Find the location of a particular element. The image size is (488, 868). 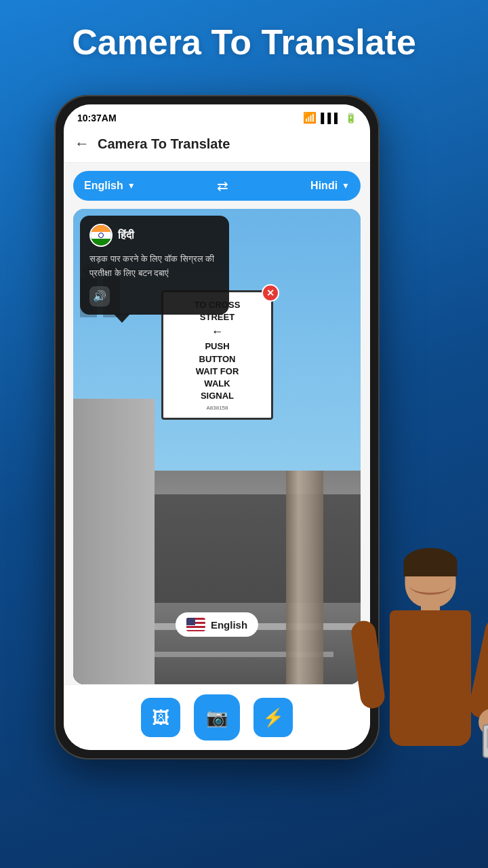

close-sign-button: ✕ is located at coordinates (270, 293).